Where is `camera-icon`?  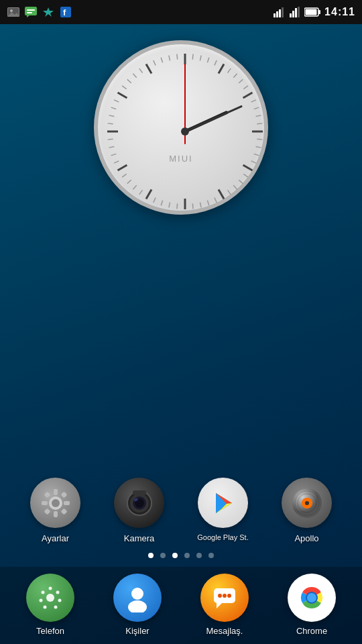
camera-icon is located at coordinates (139, 503).